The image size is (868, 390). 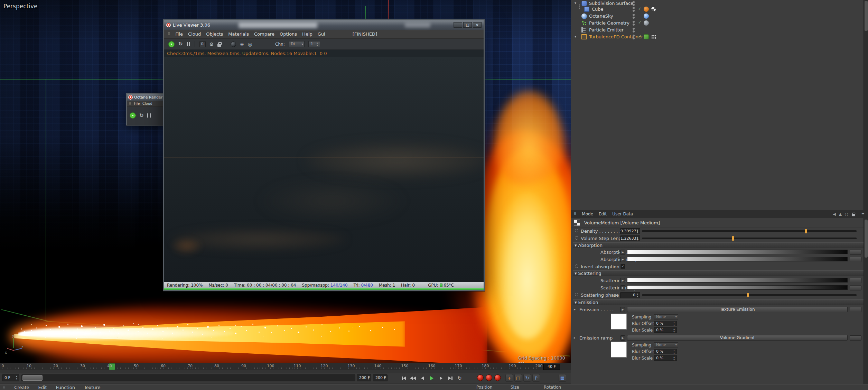 I want to click on menu-help: Help, so click(x=307, y=34).